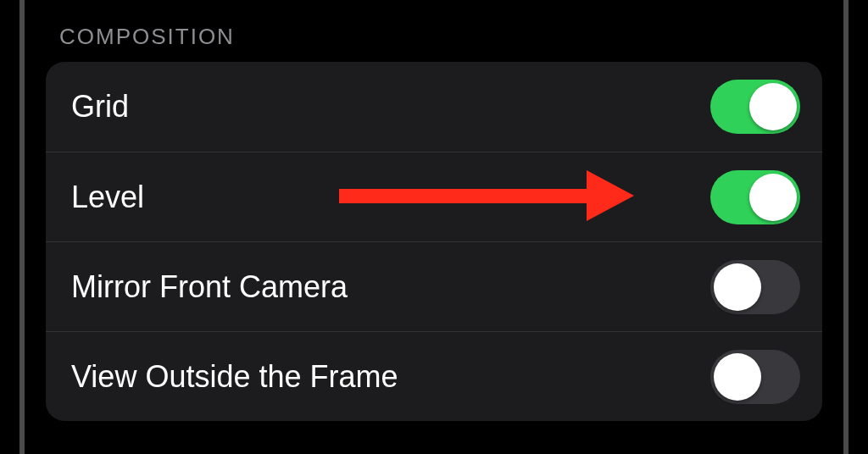 This screenshot has height=454, width=868. I want to click on toggle-grid, so click(755, 107).